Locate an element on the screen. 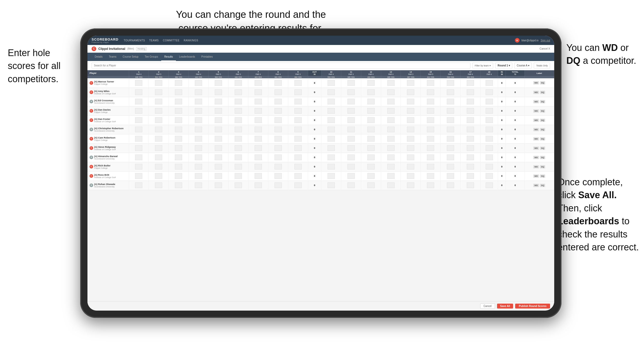 The height and width of the screenshot is (346, 644). score-input-h6 is located at coordinates (238, 120).